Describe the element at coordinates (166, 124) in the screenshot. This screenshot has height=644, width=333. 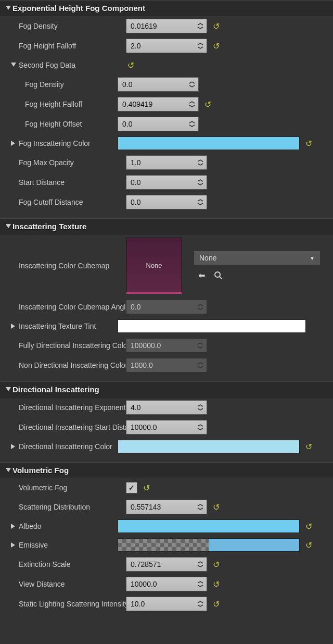
I see `row-second-fog-offset: Fog Height Offset 0.0` at that location.